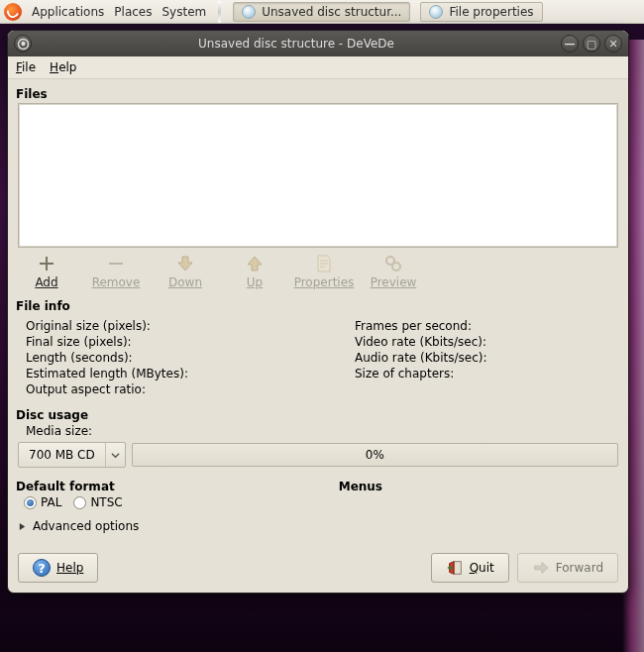 The height and width of the screenshot is (652, 644). Describe the element at coordinates (421, 326) in the screenshot. I see `info-fps: Frames per second:` at that location.